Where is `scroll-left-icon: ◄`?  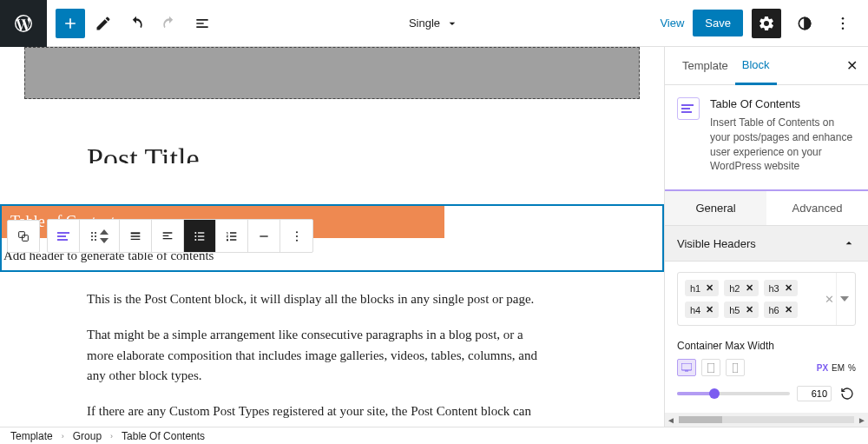
scroll-left-icon: ◄ is located at coordinates (671, 421).